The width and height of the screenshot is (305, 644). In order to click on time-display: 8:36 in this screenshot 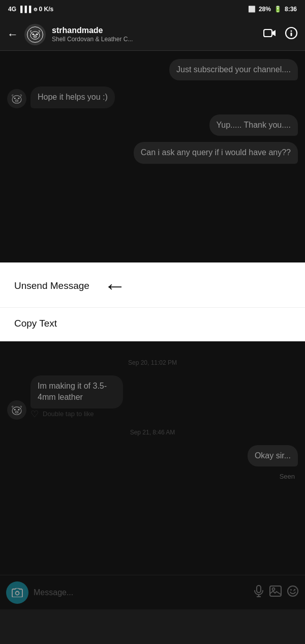, I will do `click(291, 9)`.